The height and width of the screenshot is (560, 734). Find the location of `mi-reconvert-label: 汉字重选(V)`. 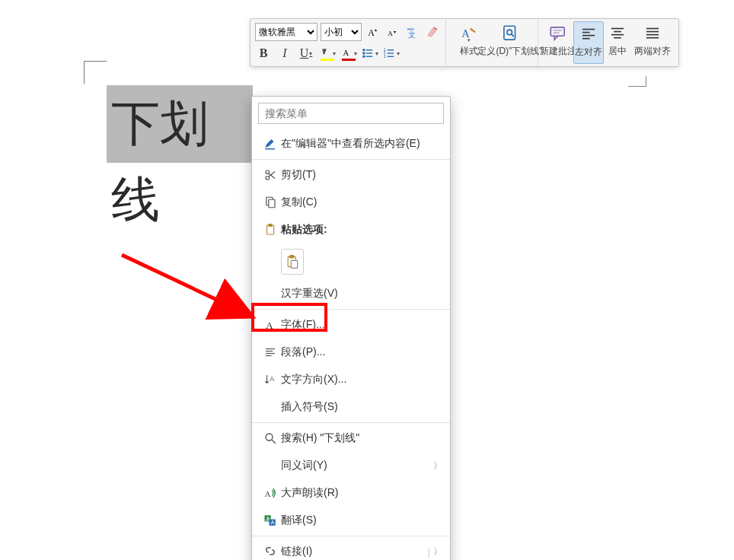

mi-reconvert-label: 汉字重选(V) is located at coordinates (362, 294).